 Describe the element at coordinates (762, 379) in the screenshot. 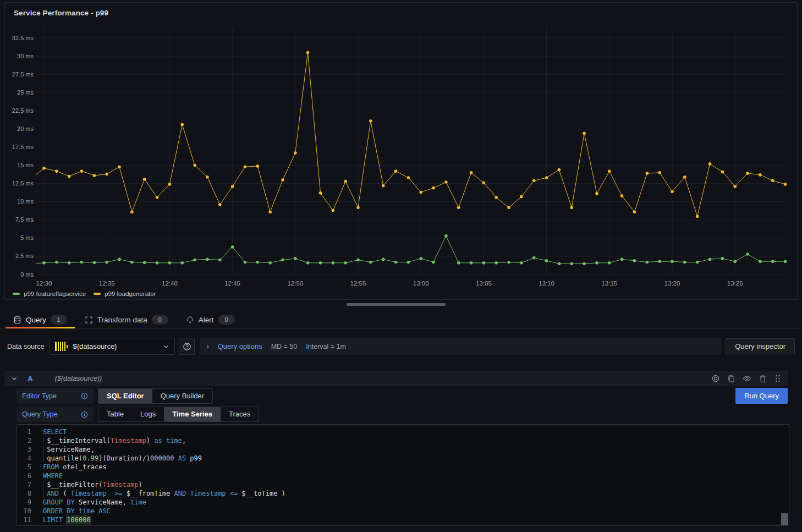

I see `trash-icon` at that location.